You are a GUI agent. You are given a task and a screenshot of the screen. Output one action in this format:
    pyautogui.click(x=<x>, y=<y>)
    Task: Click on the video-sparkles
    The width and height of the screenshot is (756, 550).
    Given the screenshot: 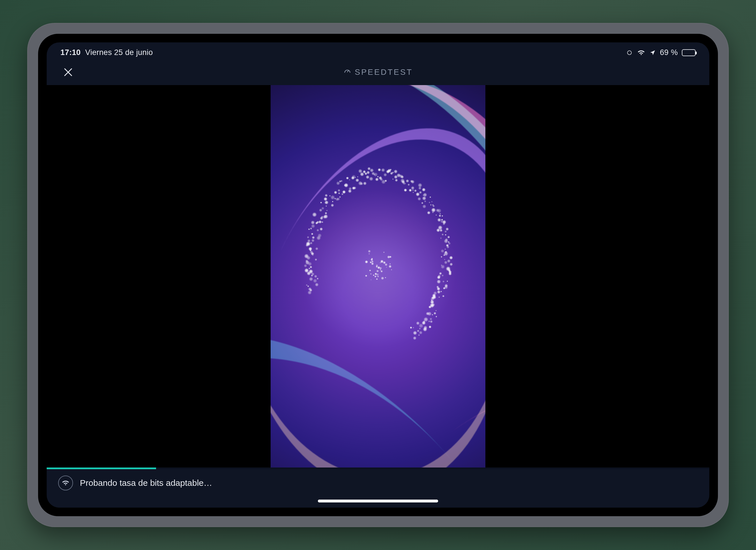 What is the action you would take?
    pyautogui.click(x=378, y=261)
    